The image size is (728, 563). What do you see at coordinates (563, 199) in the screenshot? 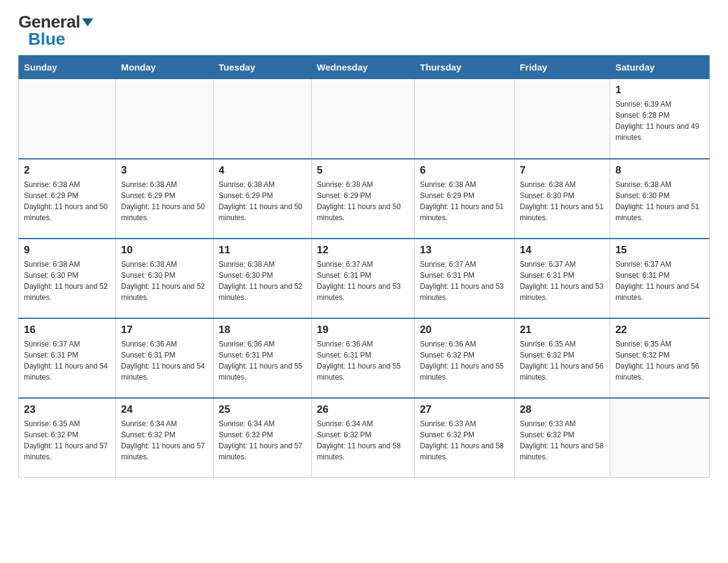
I see `calendar-cell: 7Sunrise: 6:38 AMSunset: 6:30 PMDaylight…` at bounding box center [563, 199].